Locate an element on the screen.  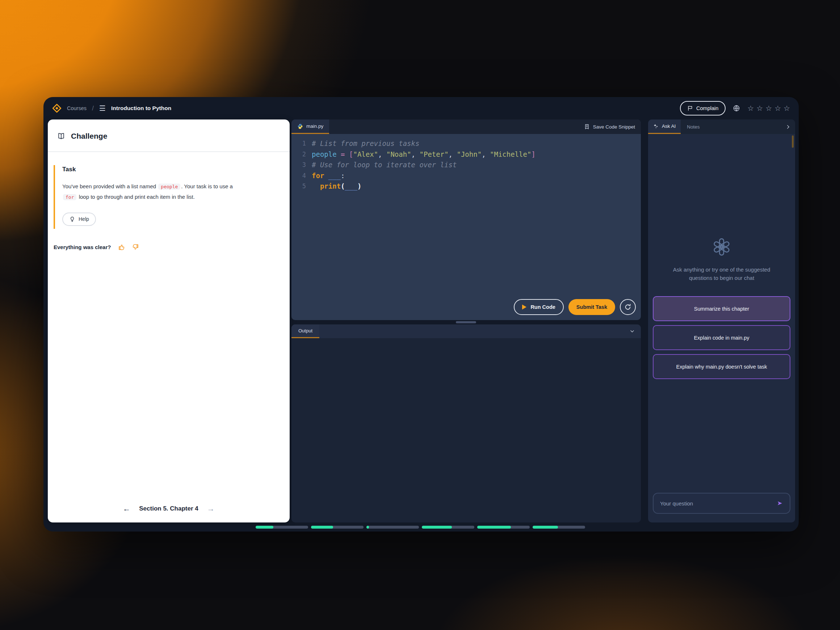
complain-label: Complain is located at coordinates (707, 108).